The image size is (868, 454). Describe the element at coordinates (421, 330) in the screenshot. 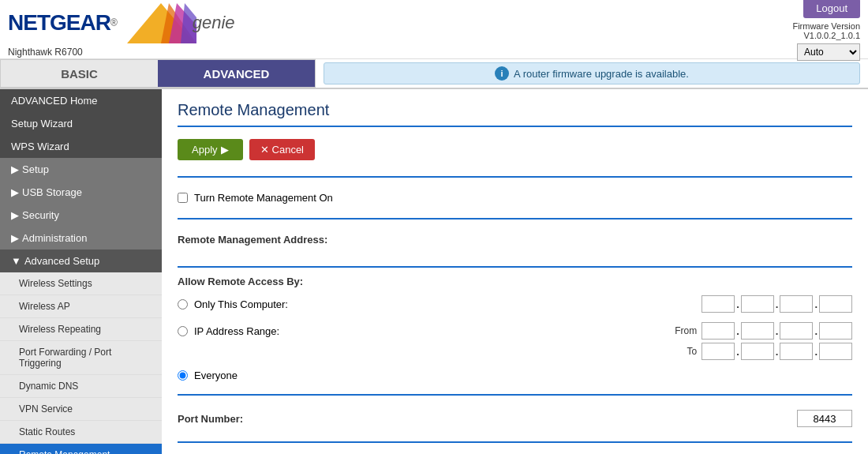

I see `ip-range-left: IP Address Range:` at that location.